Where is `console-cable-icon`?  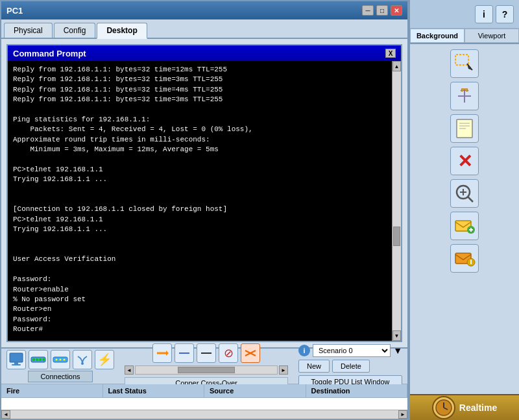
console-cable-icon is located at coordinates (206, 353).